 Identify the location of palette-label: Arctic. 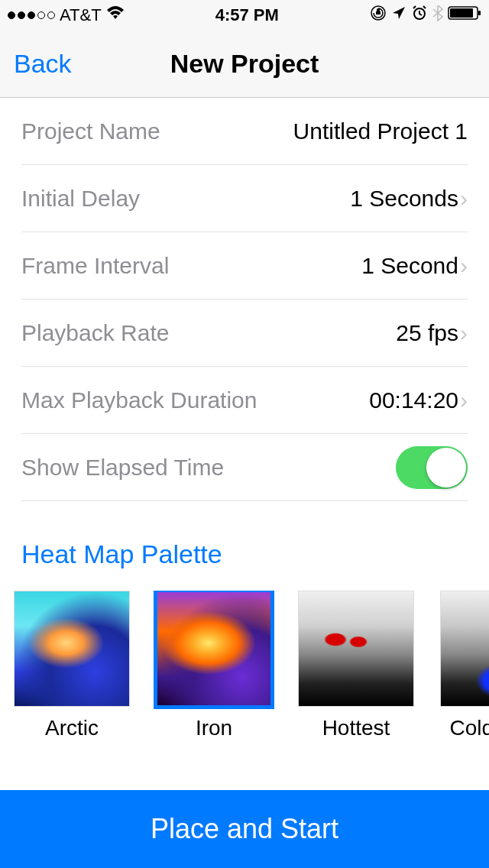
(72, 728).